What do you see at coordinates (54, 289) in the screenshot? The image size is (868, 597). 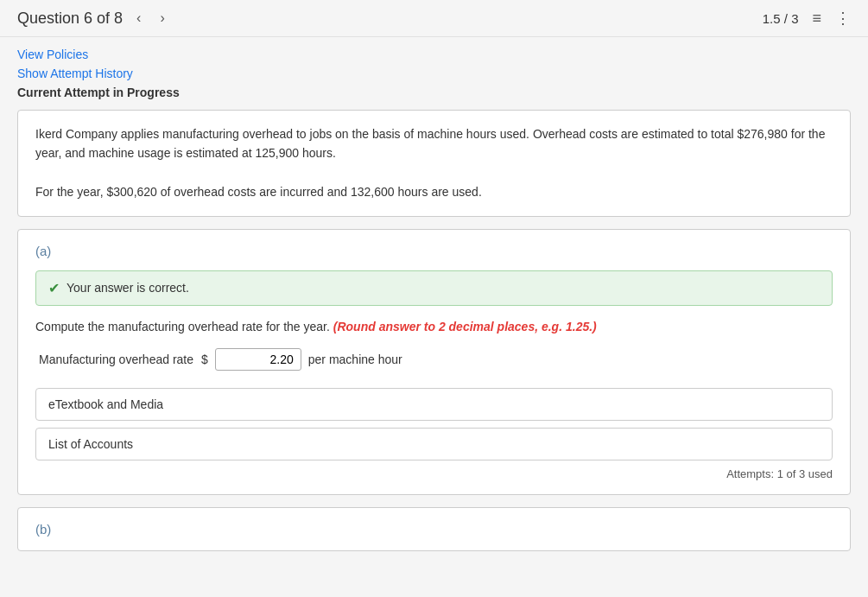 I see `checkmark-icon: ✔` at bounding box center [54, 289].